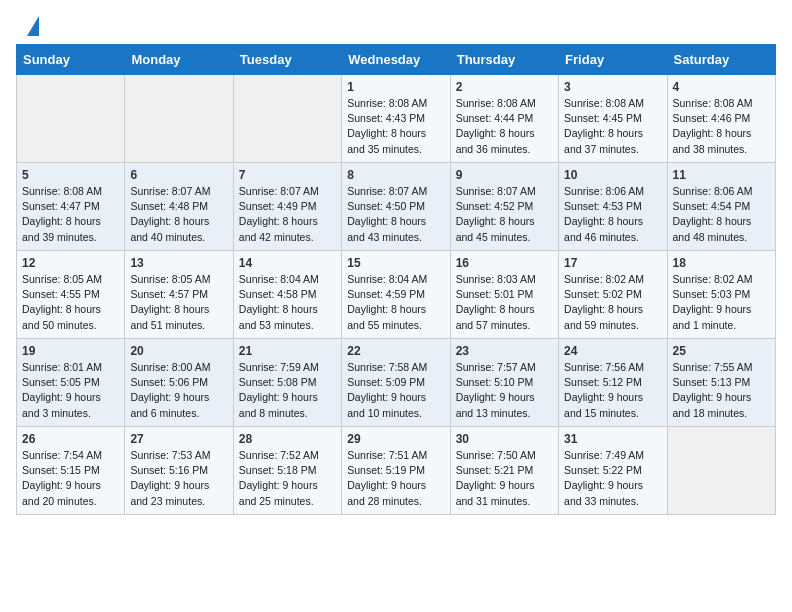 Image resolution: width=792 pixels, height=612 pixels. What do you see at coordinates (396, 471) in the screenshot?
I see `calendar-week-row: 26Sunrise: 7:54 AM Sunset: 5:15 PM Dayli…` at bounding box center [396, 471].